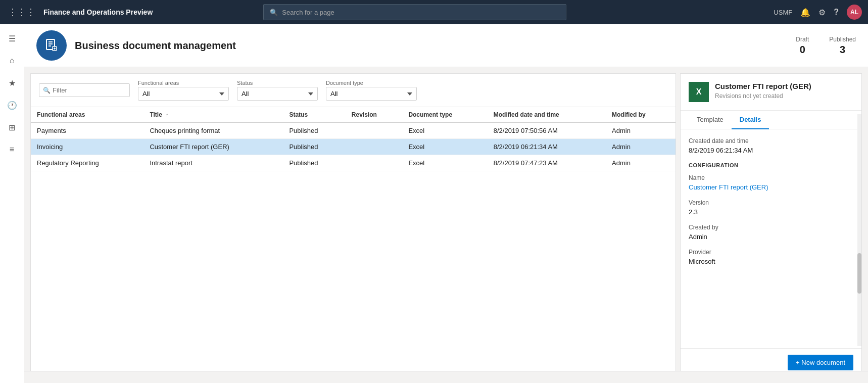  Describe the element at coordinates (699, 92) in the screenshot. I see `detail-excel-icon: X` at that location.